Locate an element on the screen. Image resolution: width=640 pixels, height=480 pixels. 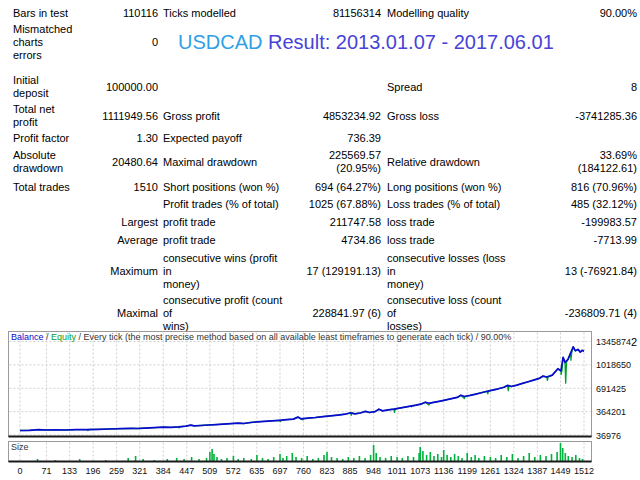
report-cell-c2: 110116 is located at coordinates (129, 14).